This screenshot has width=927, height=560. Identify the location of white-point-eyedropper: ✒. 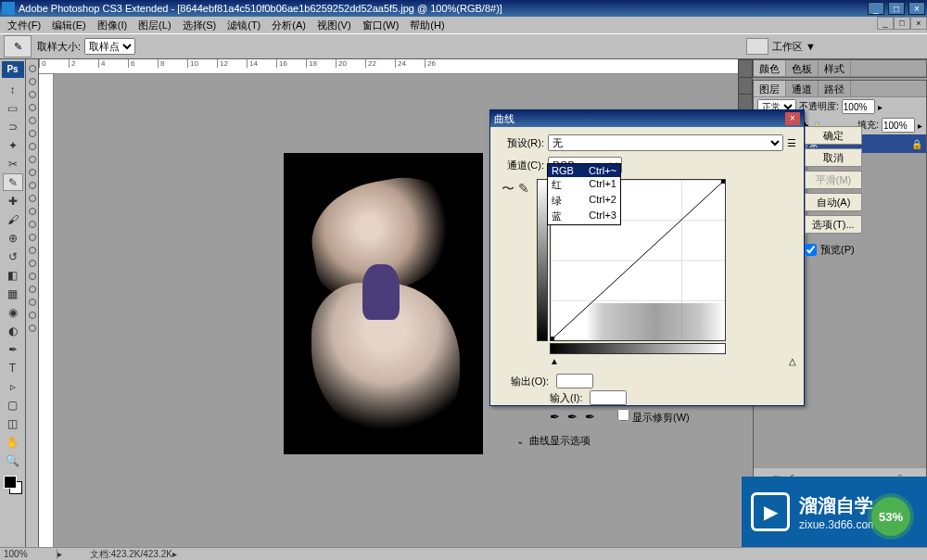
(590, 417).